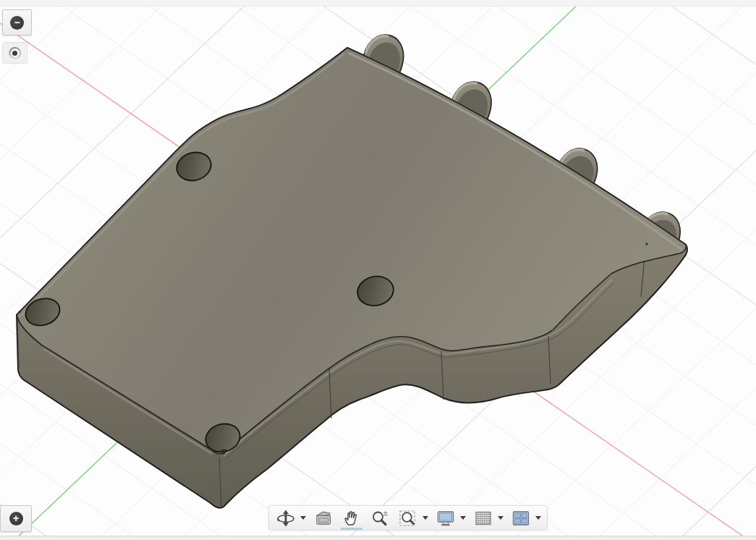 The width and height of the screenshot is (756, 540). Describe the element at coordinates (17, 23) in the screenshot. I see `zoom-out-glyph: −` at that location.